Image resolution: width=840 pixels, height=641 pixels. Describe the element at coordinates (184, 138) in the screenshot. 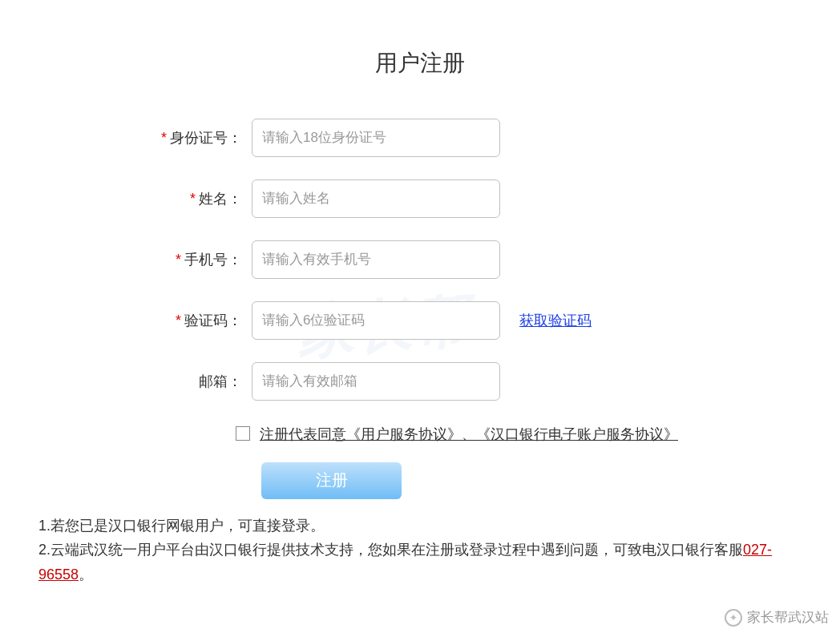

I see `id-number-label: *身份证号：` at that location.